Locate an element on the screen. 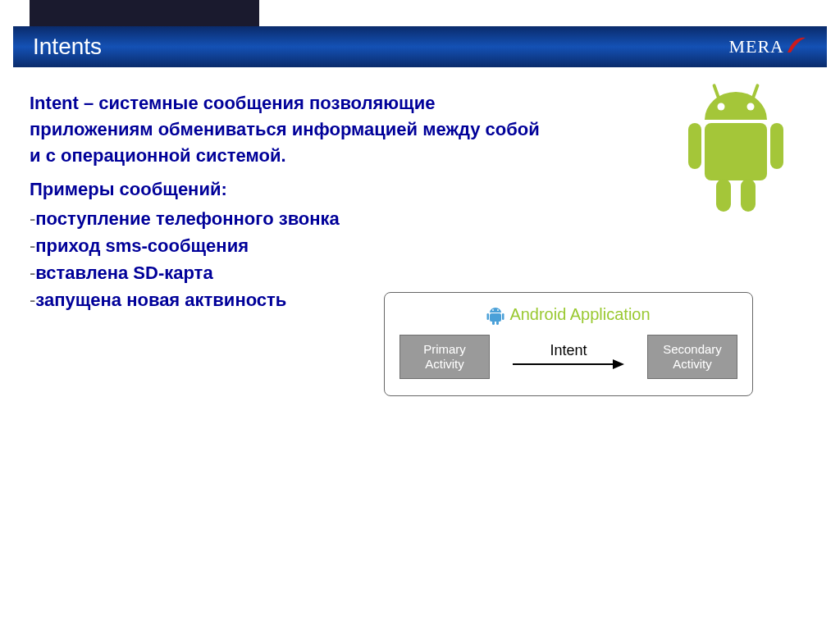 The width and height of the screenshot is (840, 630). intro-text: Intent – системные сообщения позволяющие… is located at coordinates (292, 130).